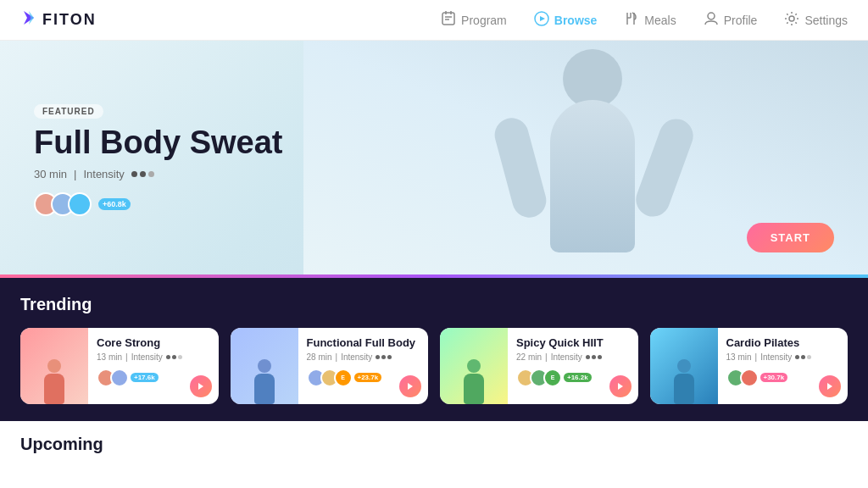  Describe the element at coordinates (659, 20) in the screenshot. I see `nav-meals-label: Meals` at that location.